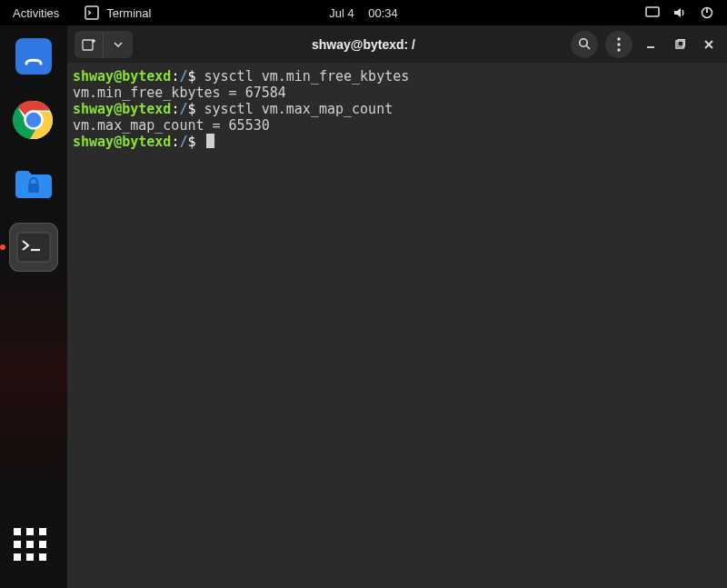 This screenshot has width=727, height=588. I want to click on active-app-name: Terminal, so click(129, 13).